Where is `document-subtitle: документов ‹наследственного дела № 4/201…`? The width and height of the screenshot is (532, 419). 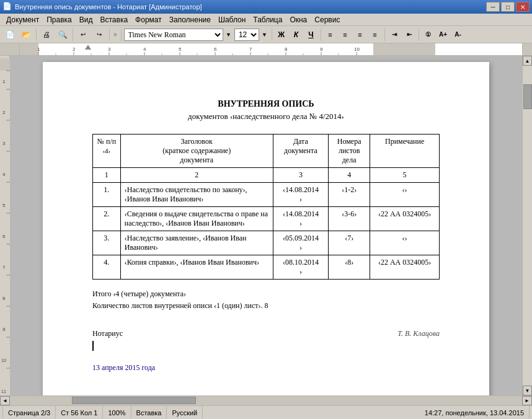 document-subtitle: документов ‹наследственного дела № 4/201… is located at coordinates (266, 117).